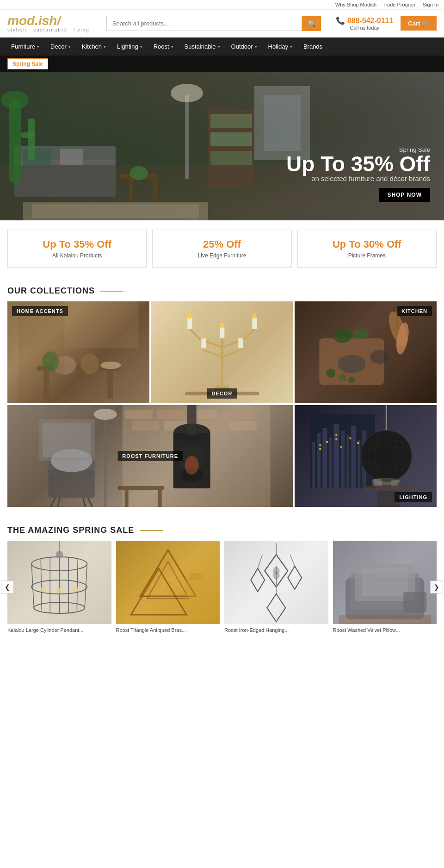  Describe the element at coordinates (437, 587) in the screenshot. I see `arrow-right-icon: ❯` at that location.